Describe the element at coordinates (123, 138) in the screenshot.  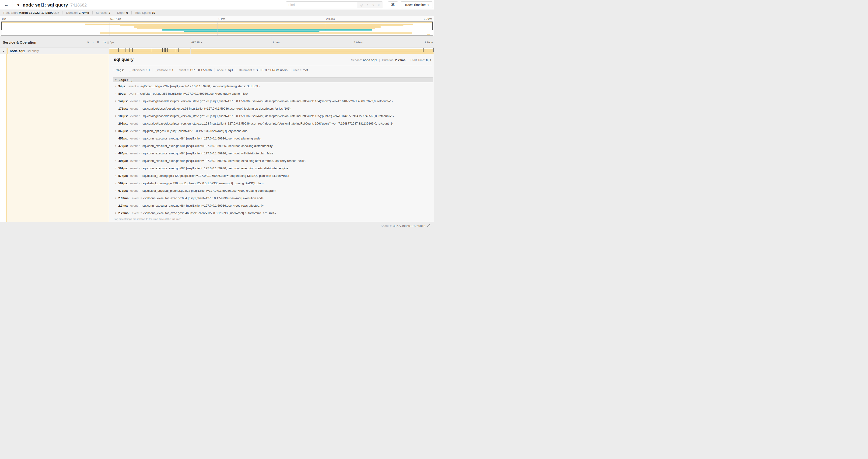
I see `log-timestamp: 459μs:` at that location.